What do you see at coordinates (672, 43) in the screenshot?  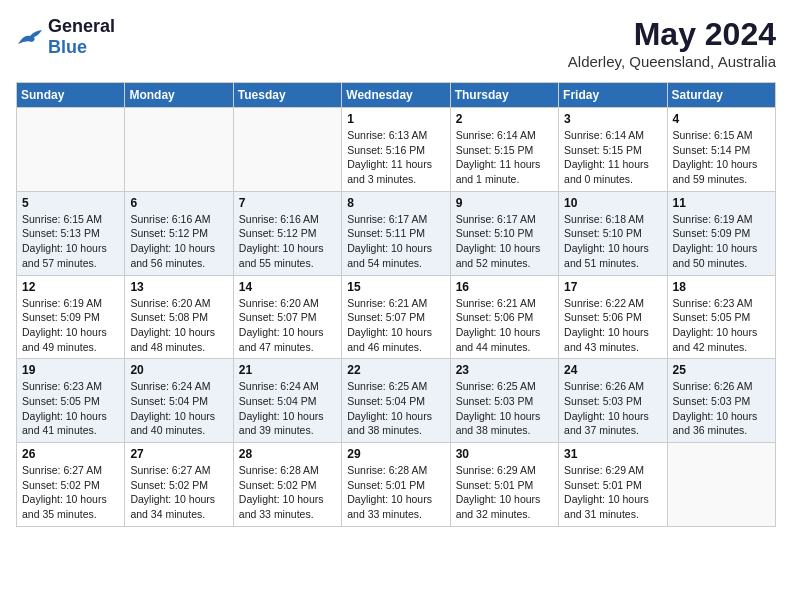 I see `title-block: May 2024 Alderley, Queensland, Australia` at bounding box center [672, 43].